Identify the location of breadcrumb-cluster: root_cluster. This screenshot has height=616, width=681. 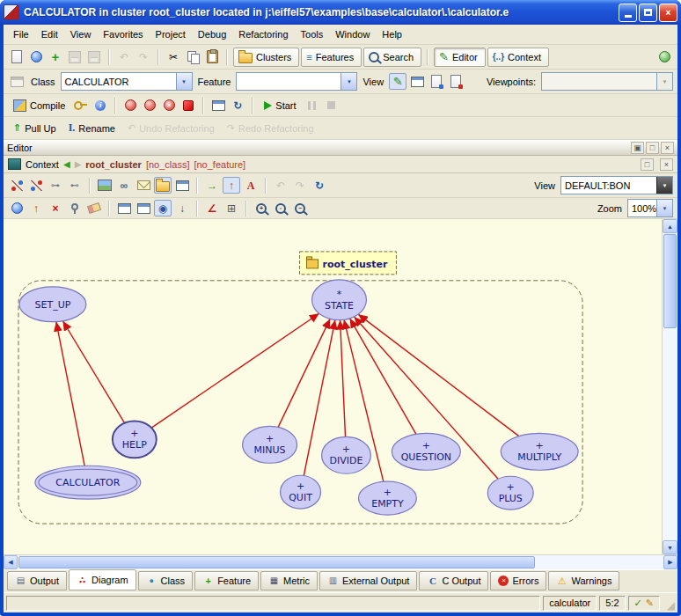
(114, 165).